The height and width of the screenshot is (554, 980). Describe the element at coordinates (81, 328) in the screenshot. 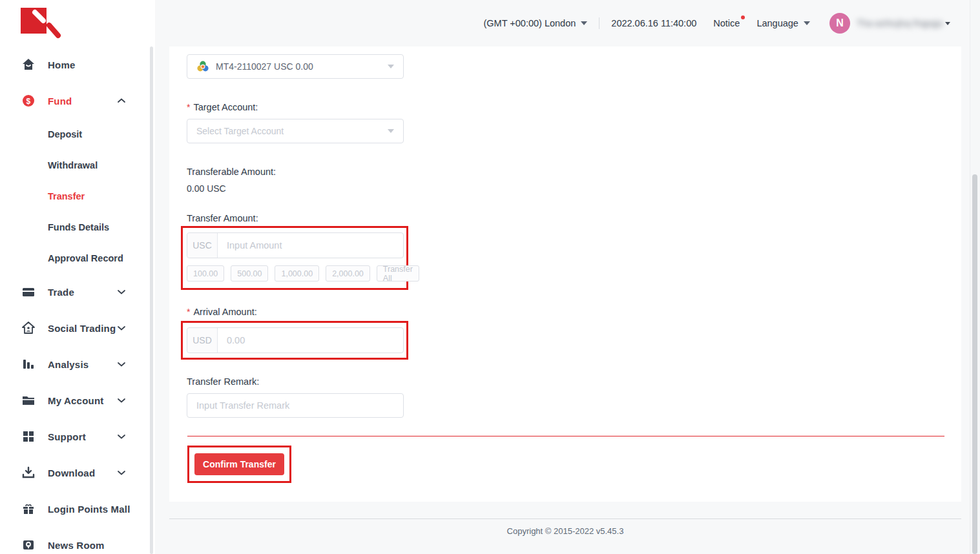

I see `sidebar-item-label: Social Trading` at that location.